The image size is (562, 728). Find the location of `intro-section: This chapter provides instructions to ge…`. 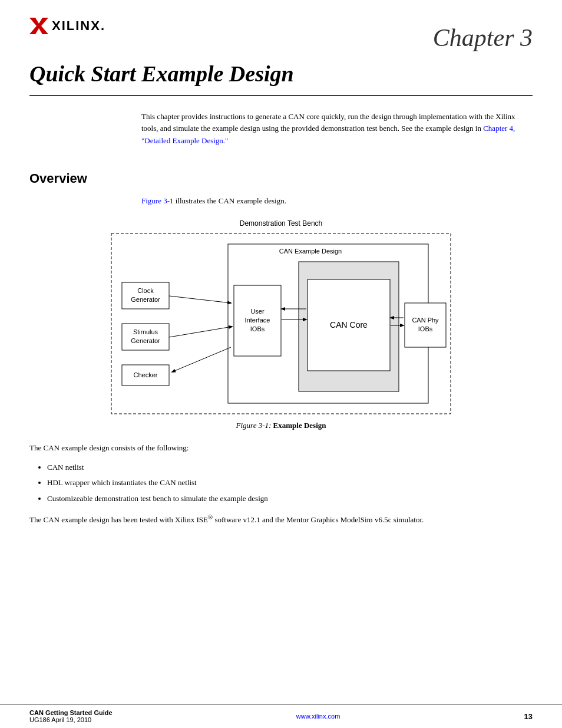

intro-section: This chapter provides instructions to ge… is located at coordinates (281, 121).